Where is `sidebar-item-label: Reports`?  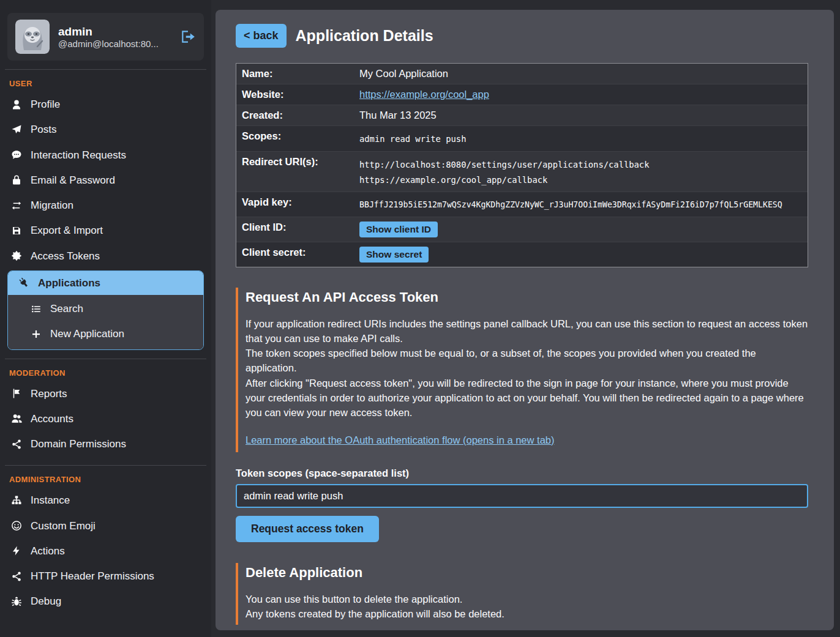 sidebar-item-label: Reports is located at coordinates (49, 394).